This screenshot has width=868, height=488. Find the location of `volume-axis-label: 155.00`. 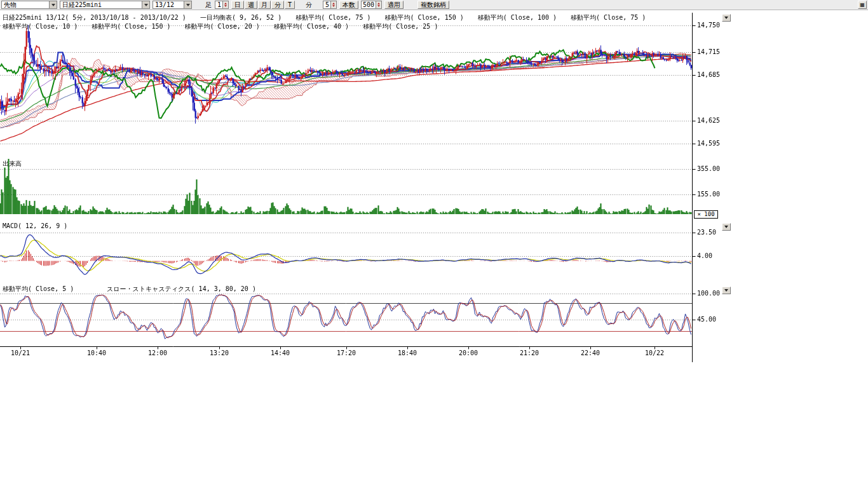

volume-axis-label: 155.00 is located at coordinates (709, 194).